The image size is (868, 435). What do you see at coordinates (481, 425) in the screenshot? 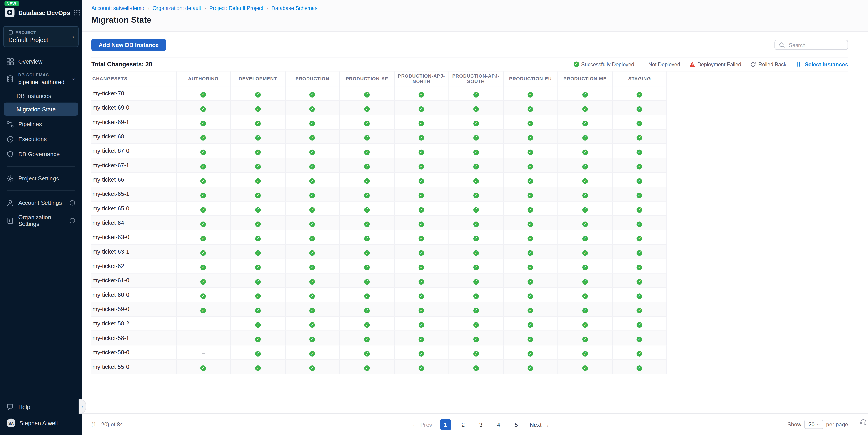
I see `pagination-pages: 12345` at bounding box center [481, 425].